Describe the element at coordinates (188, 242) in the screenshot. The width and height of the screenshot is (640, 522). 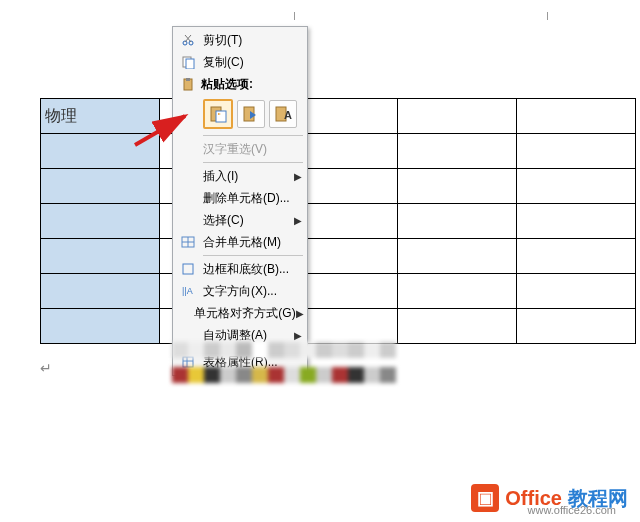
I see `merge-cells-icon` at that location.